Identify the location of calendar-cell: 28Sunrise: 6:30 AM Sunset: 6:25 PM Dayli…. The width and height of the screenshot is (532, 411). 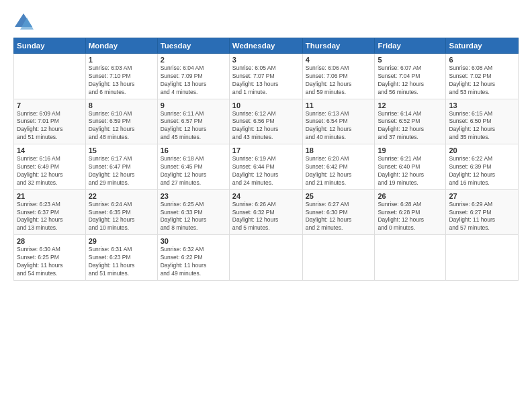
(50, 258).